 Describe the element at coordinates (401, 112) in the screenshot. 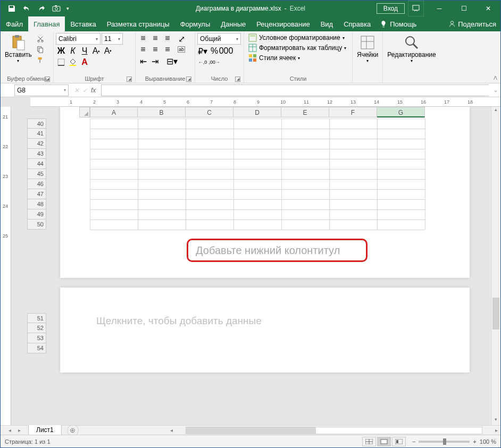

I see `column-header-G: G` at that location.